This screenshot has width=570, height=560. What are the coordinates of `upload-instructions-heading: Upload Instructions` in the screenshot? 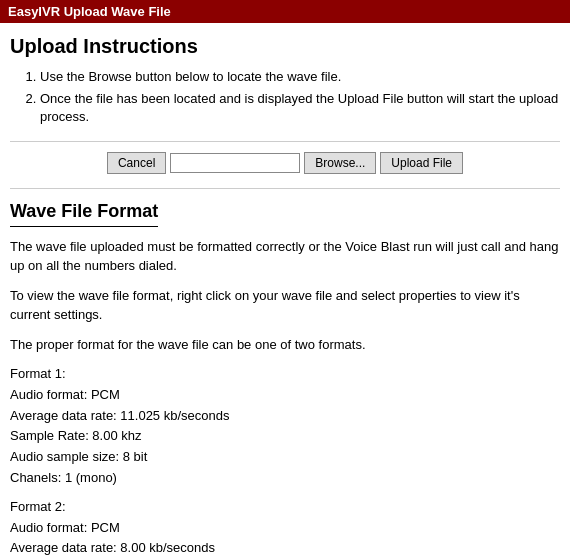 It's located at (285, 46).